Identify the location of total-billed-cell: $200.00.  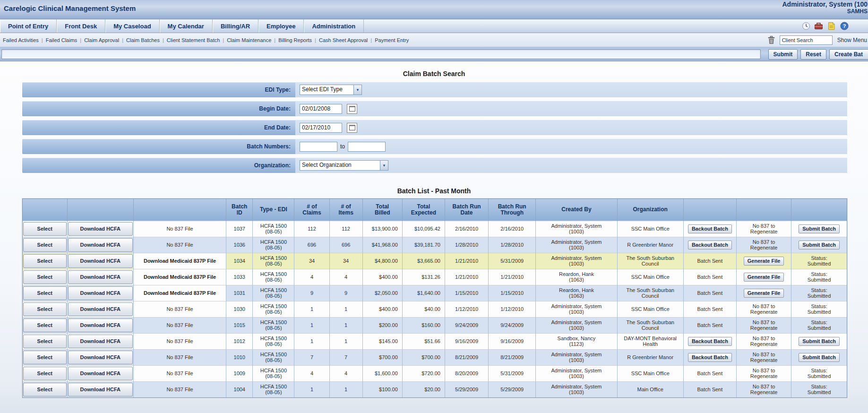
(382, 325).